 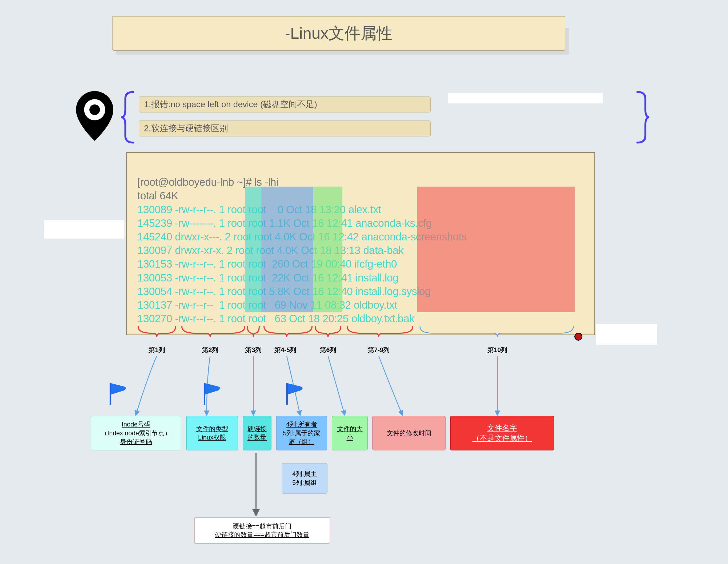 I want to click on col-label-4: 第4-5列, so click(x=285, y=350).